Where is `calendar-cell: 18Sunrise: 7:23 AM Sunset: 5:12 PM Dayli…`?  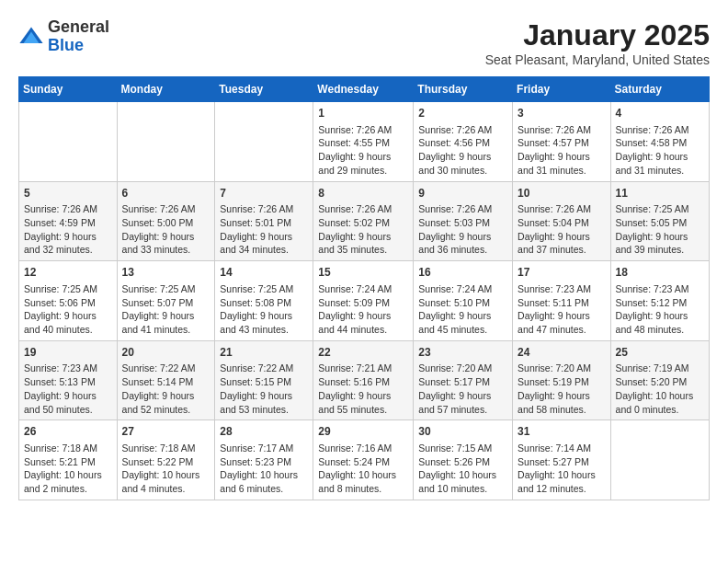
calendar-cell: 18Sunrise: 7:23 AM Sunset: 5:12 PM Dayli… is located at coordinates (660, 302).